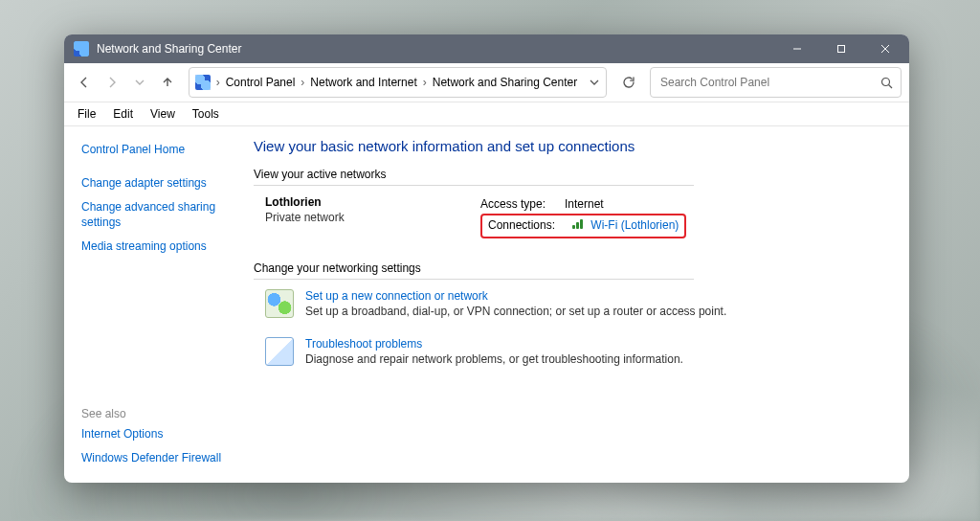 This screenshot has width=980, height=521. I want to click on troubleshoot-link: Troubleshoot problems, so click(364, 344).